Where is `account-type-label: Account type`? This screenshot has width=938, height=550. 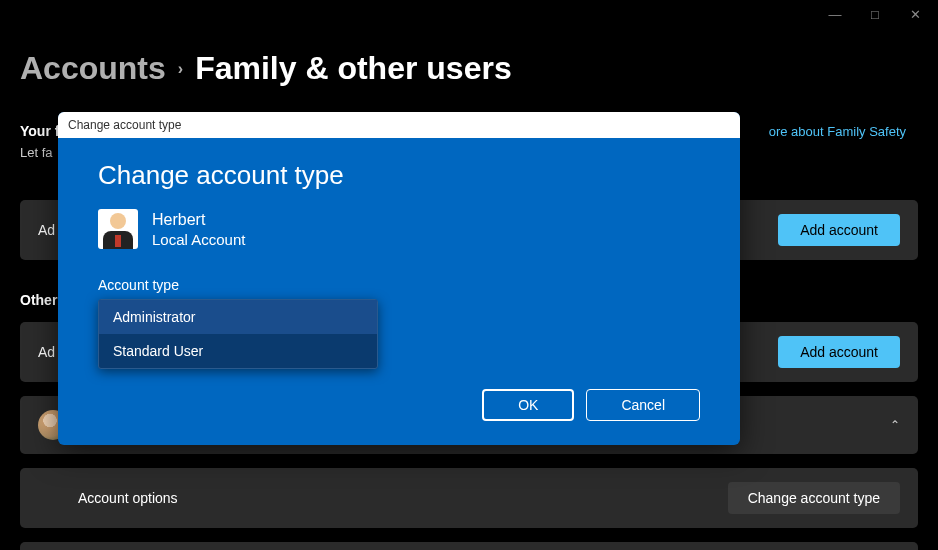 account-type-label: Account type is located at coordinates (399, 285).